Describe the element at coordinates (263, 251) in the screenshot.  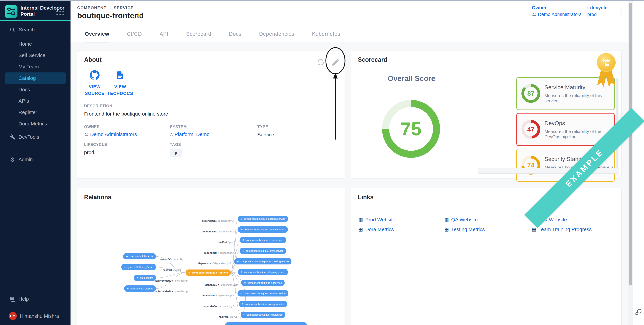
I see `relation-node-component-boutique-emailservice: ⚙component:boutique-emailservice` at that location.